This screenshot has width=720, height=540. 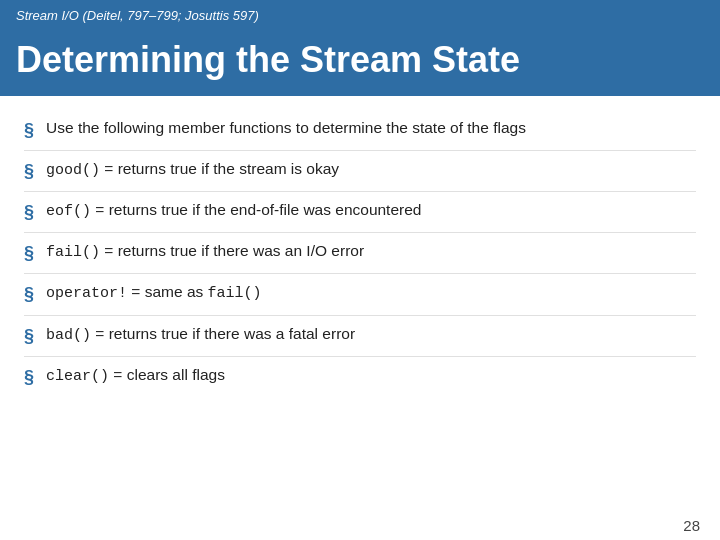 I want to click on bullet-item-6: § bad() = returns true if there was a fa…, so click(x=360, y=336).